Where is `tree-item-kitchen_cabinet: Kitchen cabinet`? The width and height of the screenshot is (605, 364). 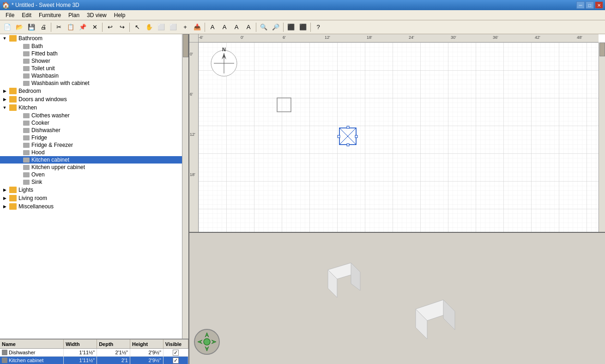 tree-item-kitchen_cabinet: Kitchen cabinet is located at coordinates (94, 160).